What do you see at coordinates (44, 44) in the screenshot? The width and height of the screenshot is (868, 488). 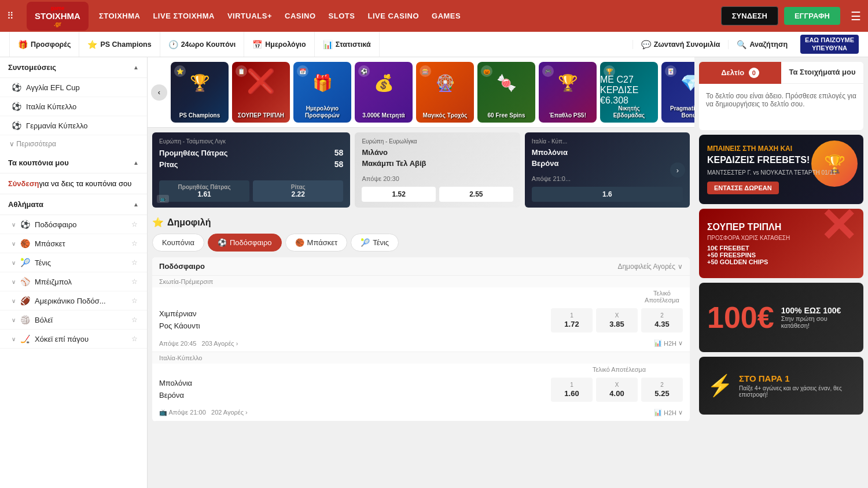 I see `sec-nav-item-prosfores: 🎁 Προσφορές` at bounding box center [44, 44].